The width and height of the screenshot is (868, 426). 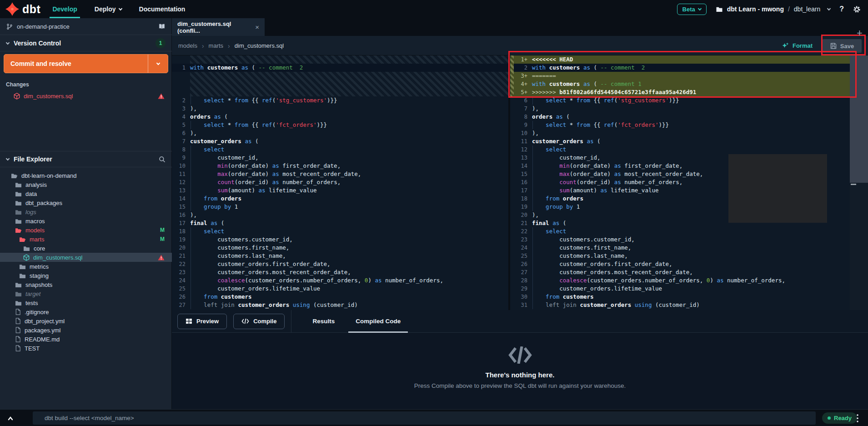 What do you see at coordinates (689, 297) in the screenshot?
I see `code-line: 30 from customers` at bounding box center [689, 297].